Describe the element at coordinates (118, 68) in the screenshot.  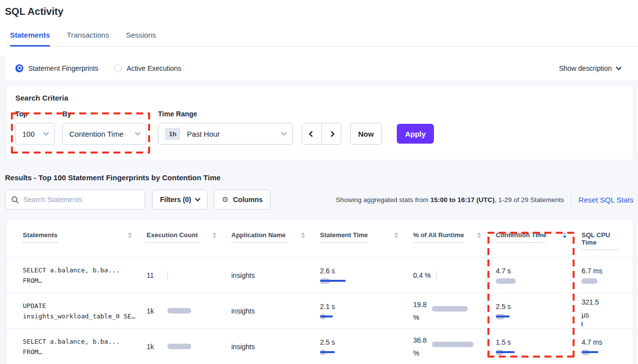
I see `radio-unselected-icon` at that location.